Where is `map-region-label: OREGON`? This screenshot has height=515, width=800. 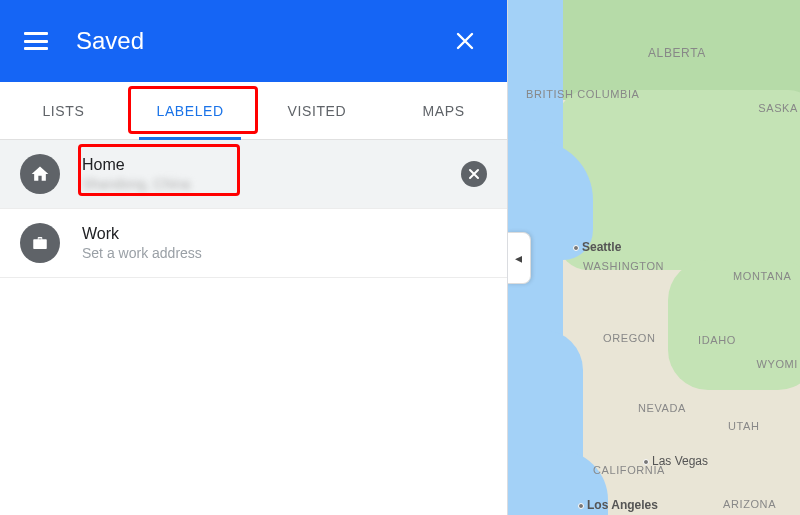
map-region-label: OREGON is located at coordinates (630, 338).